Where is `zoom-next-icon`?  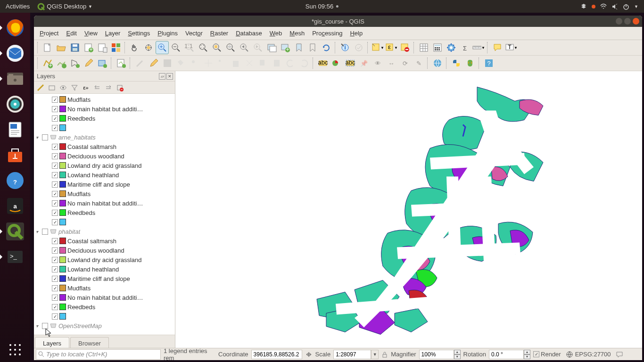
zoom-next-icon is located at coordinates (258, 48).